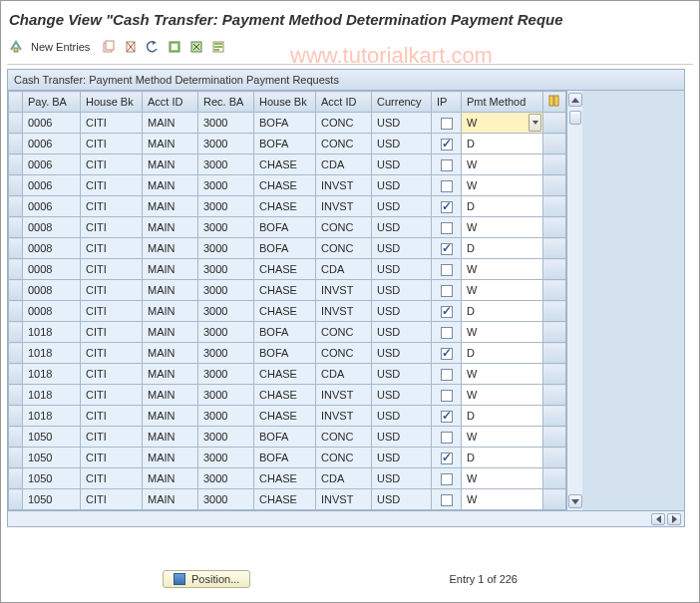 This screenshot has width=700, height=603. Describe the element at coordinates (285, 102) in the screenshot. I see `column-house-bk-2: House Bk` at that location.